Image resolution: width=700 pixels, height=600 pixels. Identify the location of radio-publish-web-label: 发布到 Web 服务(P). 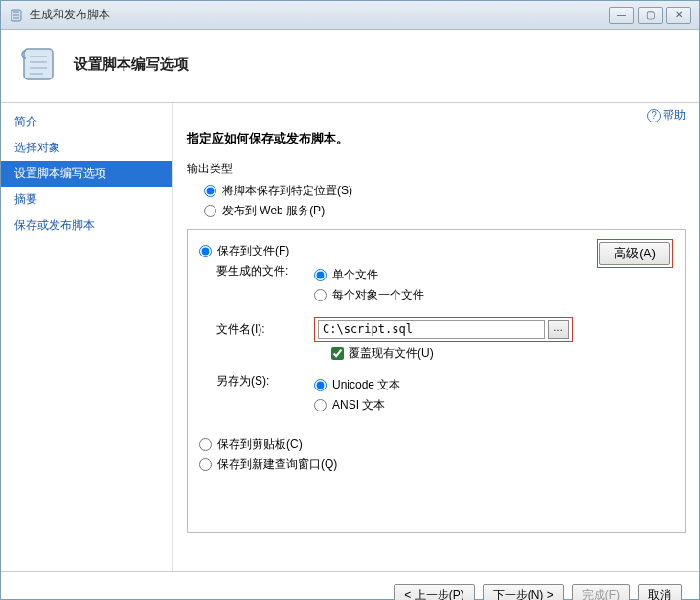
(274, 211).